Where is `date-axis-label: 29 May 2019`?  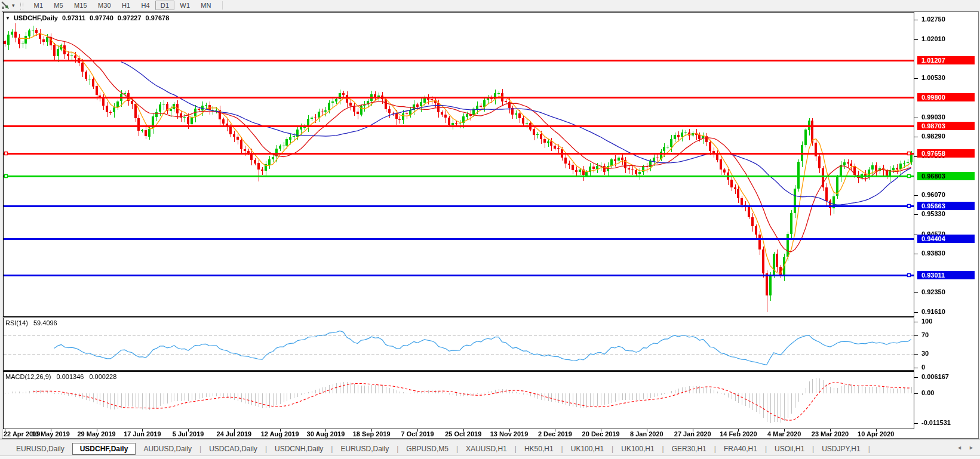
date-axis-label: 29 May 2019 is located at coordinates (97, 434).